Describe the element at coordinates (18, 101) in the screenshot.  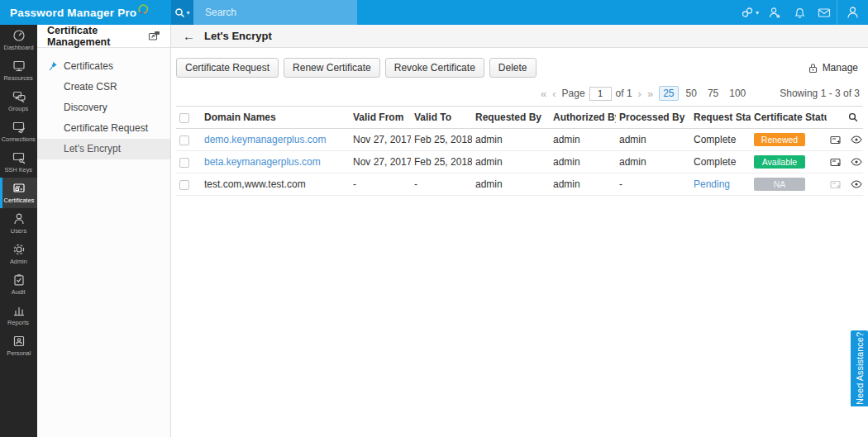
I see `nav-item-groups: Groups` at that location.